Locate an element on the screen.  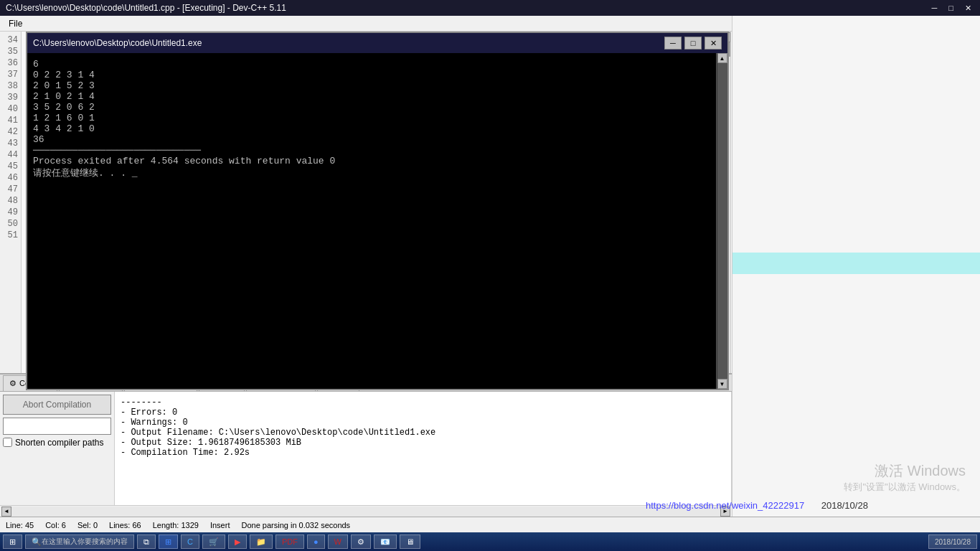
left-panel: Abort Compilation Shorten compiler paths is located at coordinates (57, 448).